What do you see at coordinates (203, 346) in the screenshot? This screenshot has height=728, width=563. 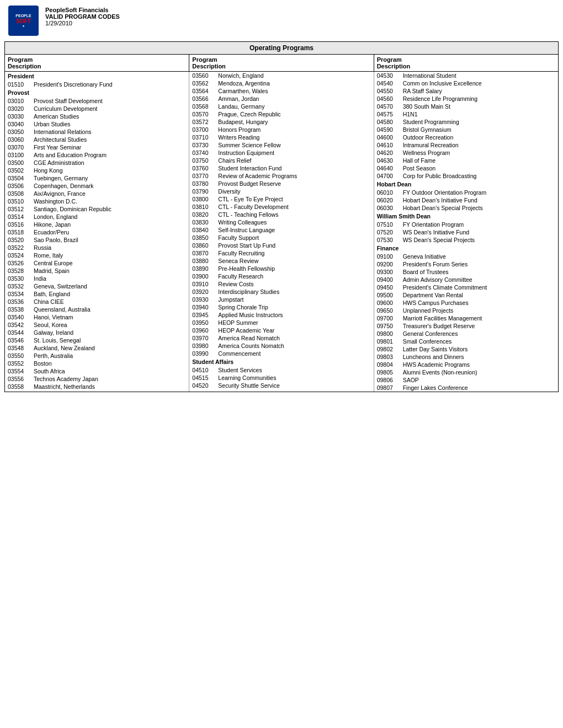 I see `program-number: 03980` at bounding box center [203, 346].